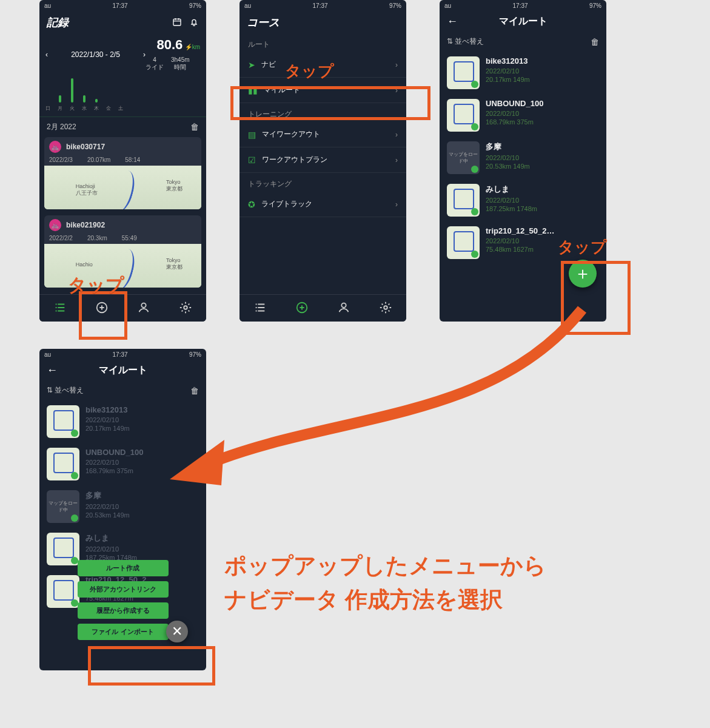 Image resolution: width=710 pixels, height=728 pixels. What do you see at coordinates (123, 568) in the screenshot?
I see `popup-create-route: ルート作成` at bounding box center [123, 568].